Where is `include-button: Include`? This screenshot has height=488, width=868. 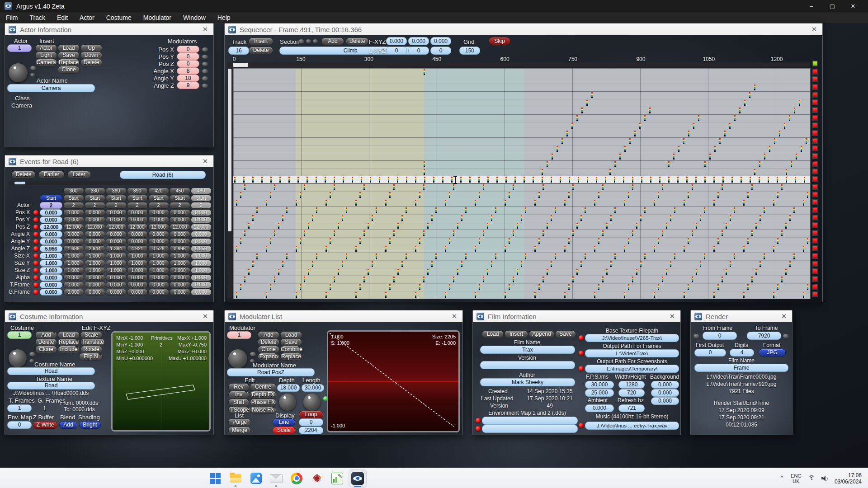
include-button: Include is located at coordinates (69, 350).